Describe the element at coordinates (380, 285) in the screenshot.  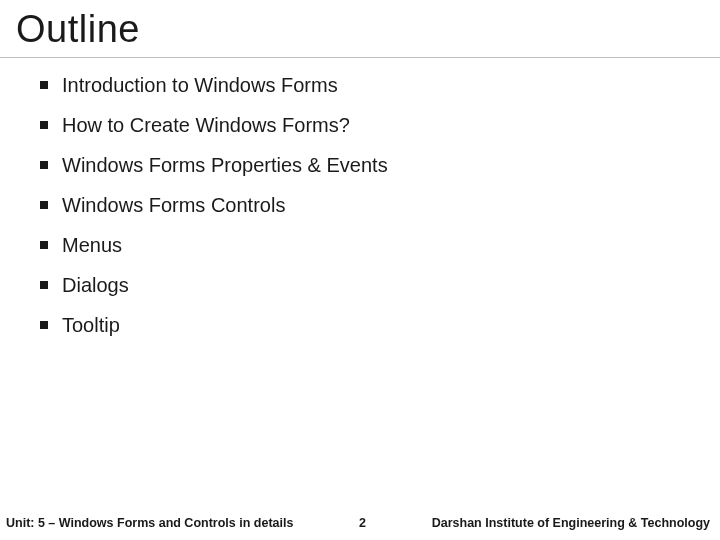
I see `list-item: Dialogs` at that location.